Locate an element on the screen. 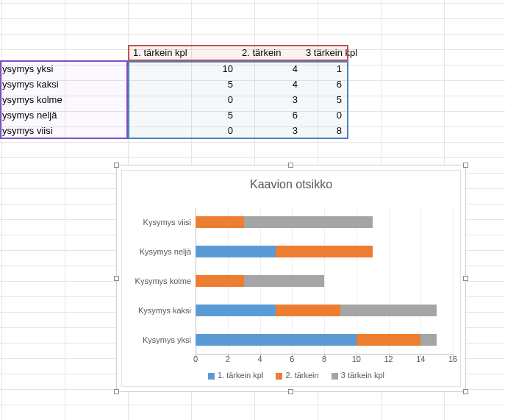 This screenshot has height=420, width=505. row-label: ysymys kaksi is located at coordinates (63, 84).